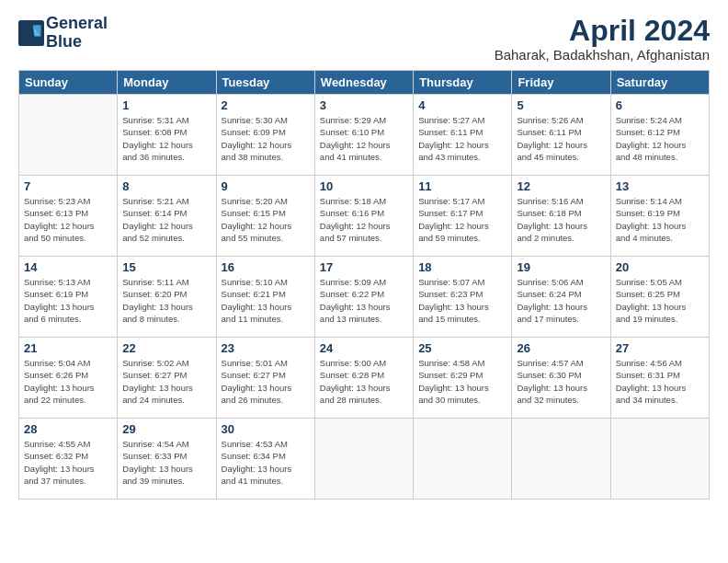 The width and height of the screenshot is (728, 563). Describe the element at coordinates (364, 213) in the screenshot. I see `info-line: Sunset: 6:16 PM` at that location.